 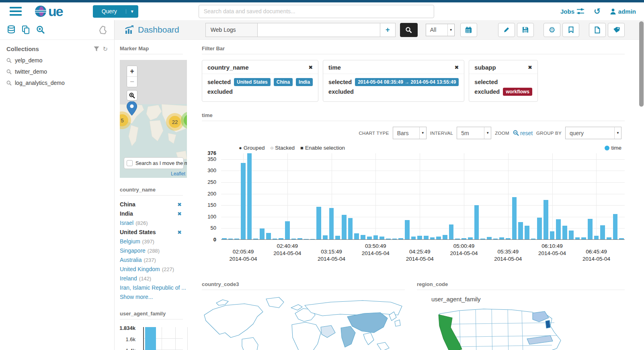 I want to click on settings-button: ⚙, so click(x=552, y=30).